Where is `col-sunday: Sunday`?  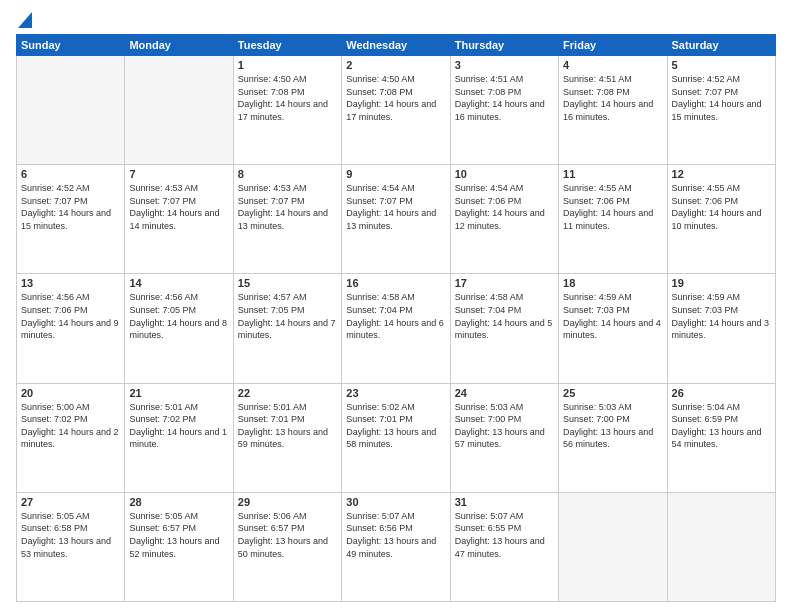
col-sunday: Sunday is located at coordinates (71, 46).